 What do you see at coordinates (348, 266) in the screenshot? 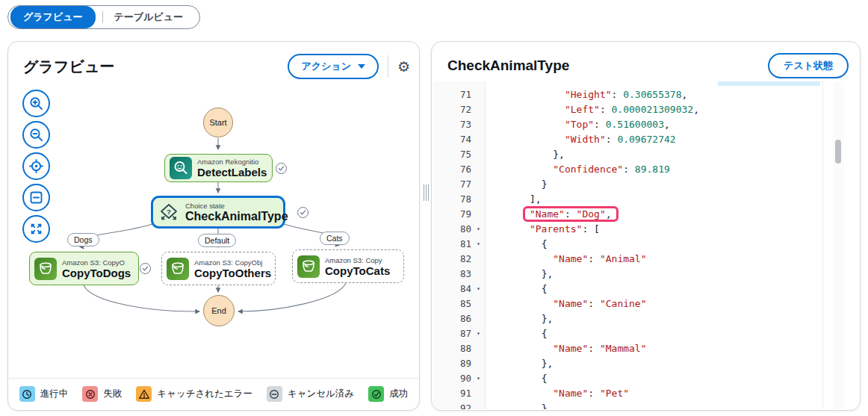
I see `node-copy-to-cats: Amazon S3: Copy CopyToCats` at bounding box center [348, 266].